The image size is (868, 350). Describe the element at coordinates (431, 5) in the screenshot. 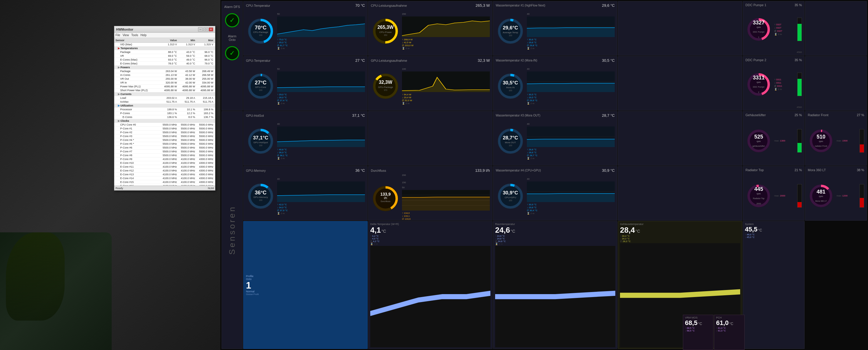

I see `cpu-power-header: CPU-Leistungsaufnahme 265,3 W` at that location.